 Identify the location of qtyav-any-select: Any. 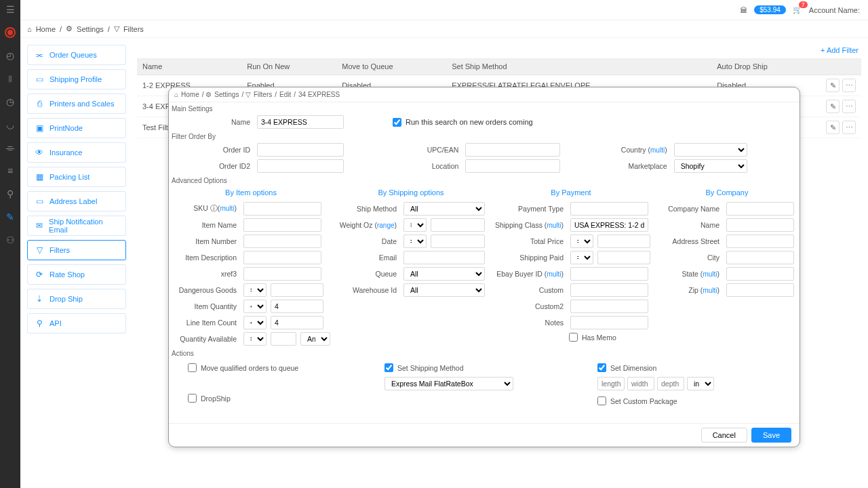
(315, 339).